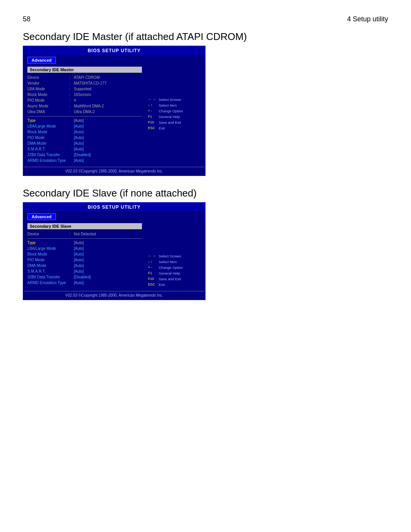 This screenshot has height=532, width=411. Describe the element at coordinates (42, 217) in the screenshot. I see `advanced-tab-2: Advanced` at that location.